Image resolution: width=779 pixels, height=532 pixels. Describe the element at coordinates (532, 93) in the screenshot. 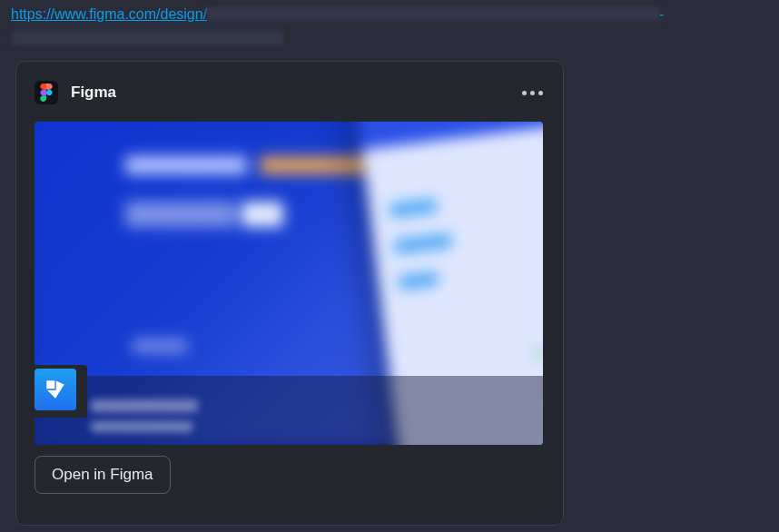

I see `more-options-button` at that location.